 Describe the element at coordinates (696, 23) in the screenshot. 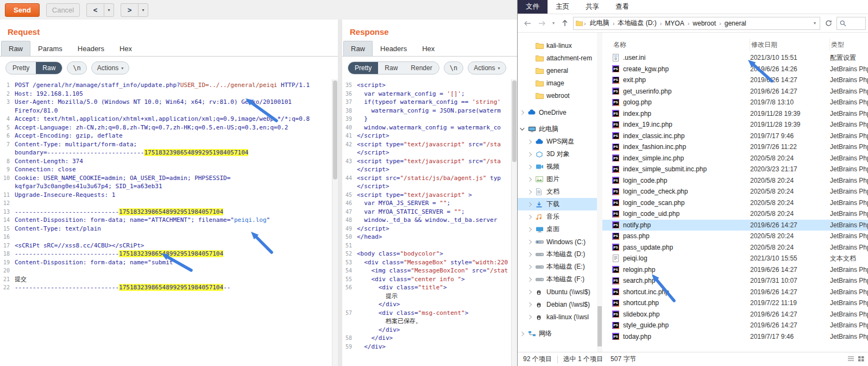

I see `address-box: › 此电脑›本地磁盘 (D:)›MYOA›webroot›general ▾` at that location.